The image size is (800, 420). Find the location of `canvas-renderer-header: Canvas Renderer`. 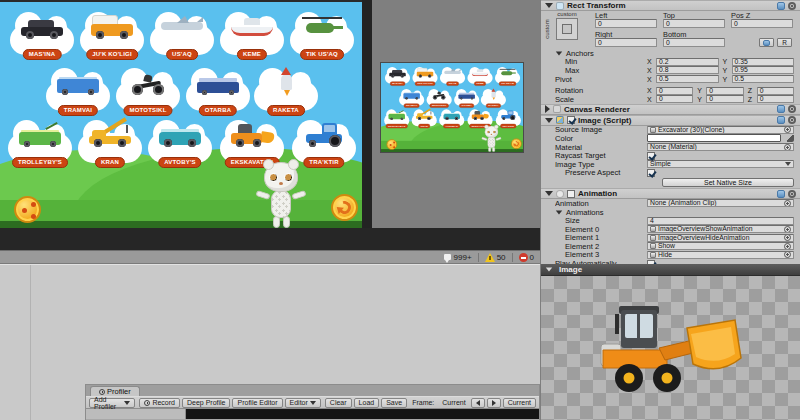

canvas-renderer-header: Canvas Renderer is located at coordinates (670, 110).